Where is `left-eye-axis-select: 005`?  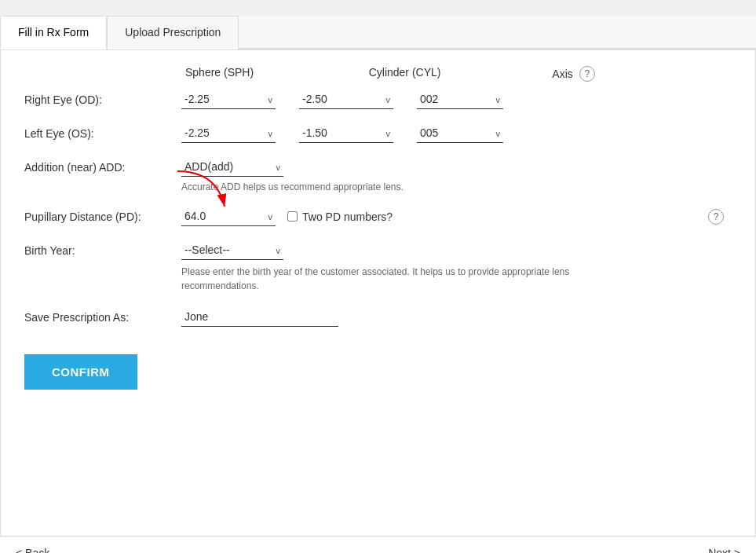
left-eye-axis-select: 005 is located at coordinates (460, 134).